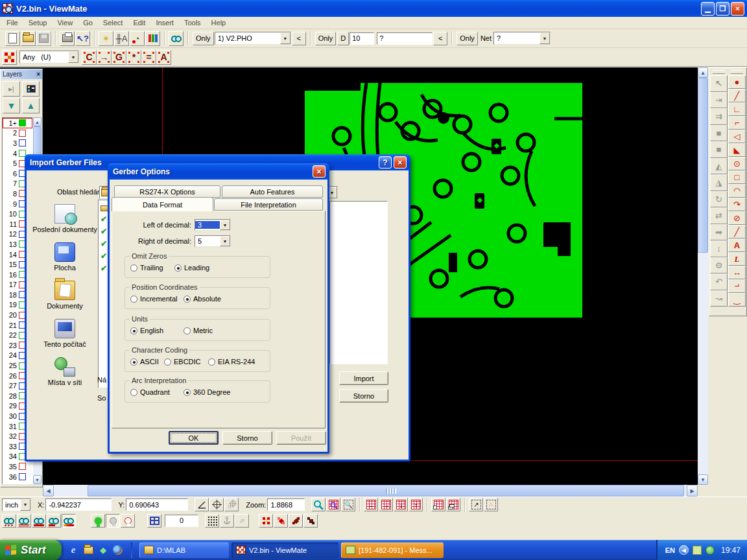 Image resolution: width=747 pixels, height=560 pixels. I want to click on move-feature-tool-button: ➡, so click(718, 233).